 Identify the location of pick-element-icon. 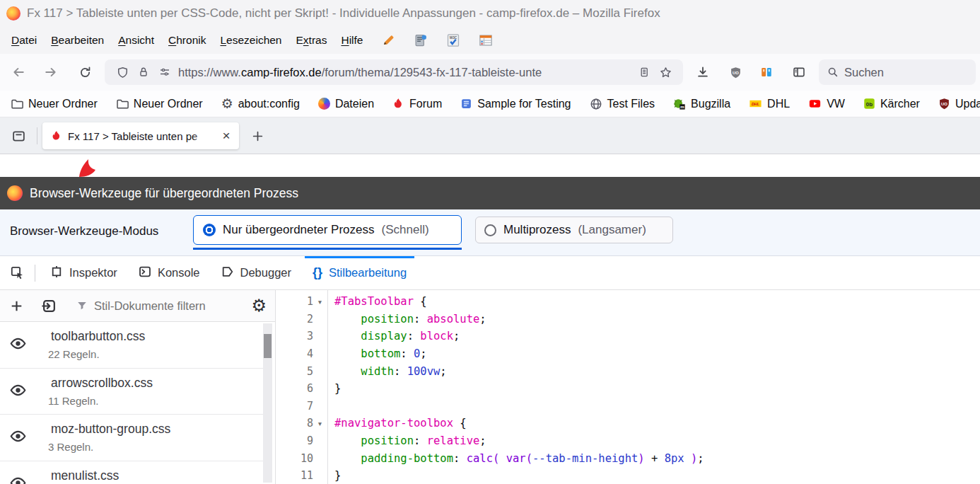
(17, 273).